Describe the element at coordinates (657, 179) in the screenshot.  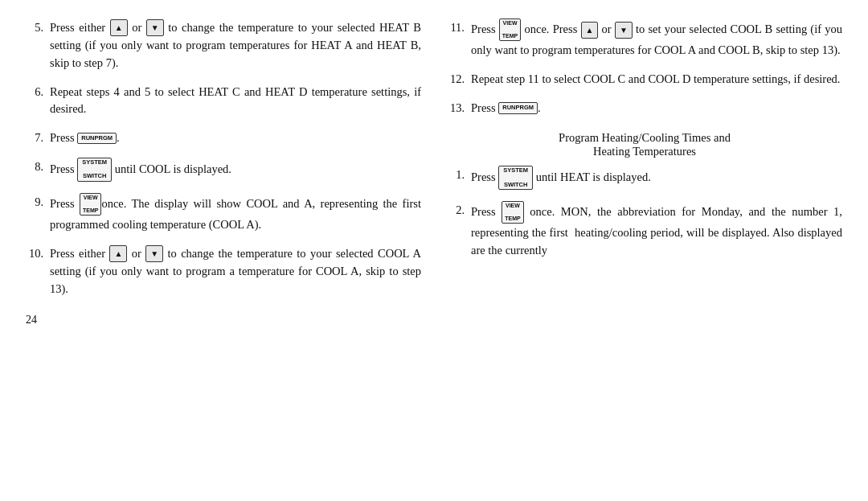
I see `item-content: Press SYSTEMSWITCH until HEAT is display…` at that location.